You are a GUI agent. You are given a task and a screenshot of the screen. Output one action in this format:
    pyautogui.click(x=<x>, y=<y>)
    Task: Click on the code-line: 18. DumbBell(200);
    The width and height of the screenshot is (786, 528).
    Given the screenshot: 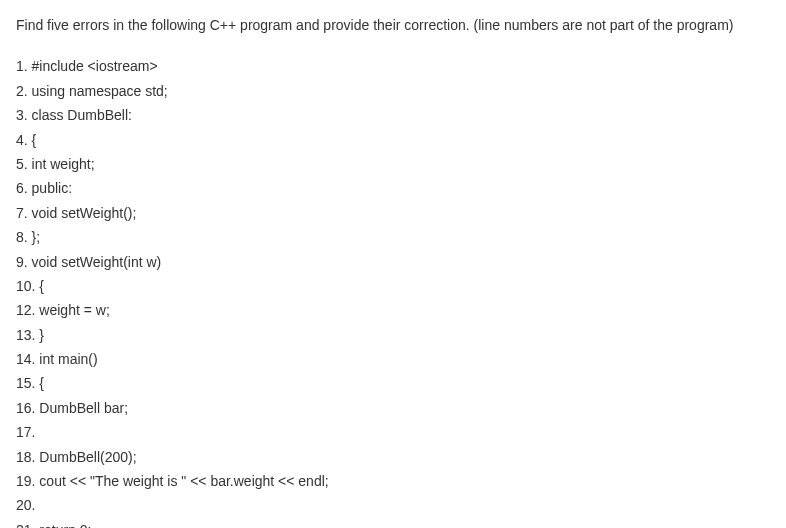 What is the action you would take?
    pyautogui.click(x=393, y=457)
    